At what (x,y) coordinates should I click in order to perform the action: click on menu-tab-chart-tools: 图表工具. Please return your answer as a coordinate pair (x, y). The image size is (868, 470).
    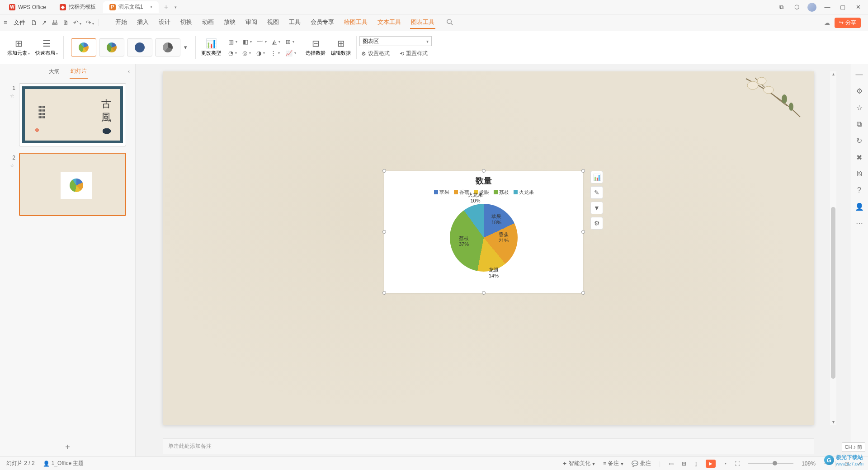
    Looking at the image, I should click on (423, 23).